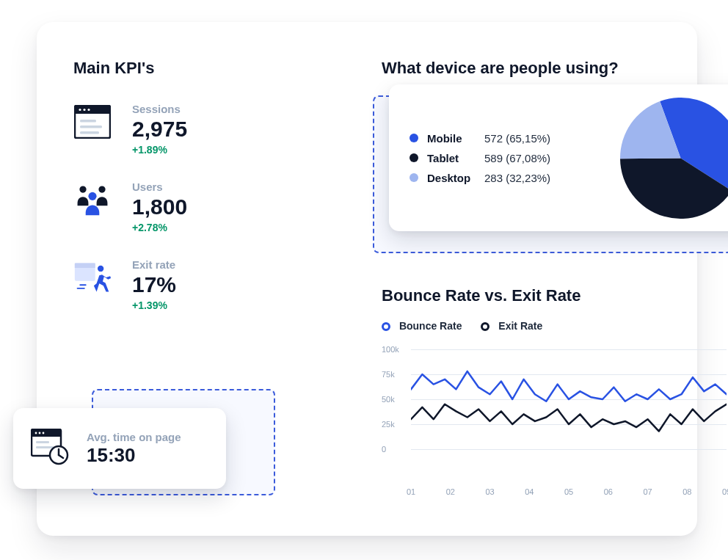 This screenshot has height=560, width=728. I want to click on kpi-row-users: Users 1,800 +2.78%, so click(205, 207).